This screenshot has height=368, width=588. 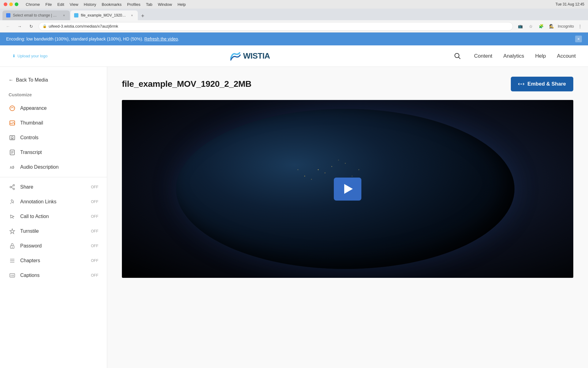 I want to click on annotation-links-icon, so click(x=12, y=202).